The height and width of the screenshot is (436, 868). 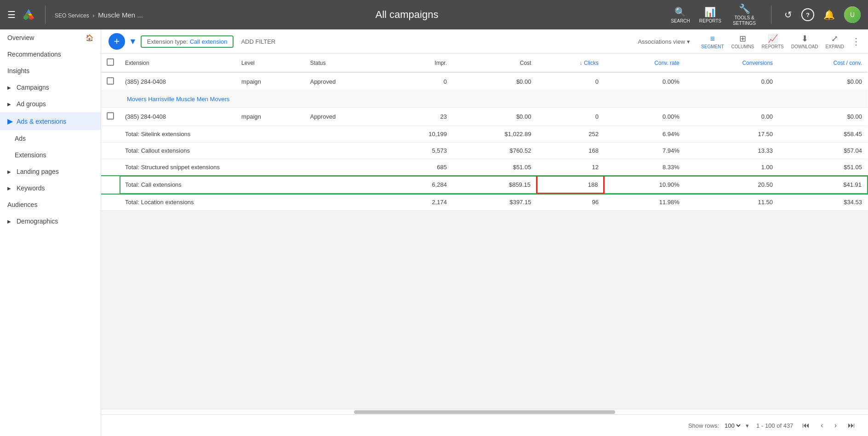 I want to click on campaigns-expand-icon: ▶, so click(x=9, y=87).